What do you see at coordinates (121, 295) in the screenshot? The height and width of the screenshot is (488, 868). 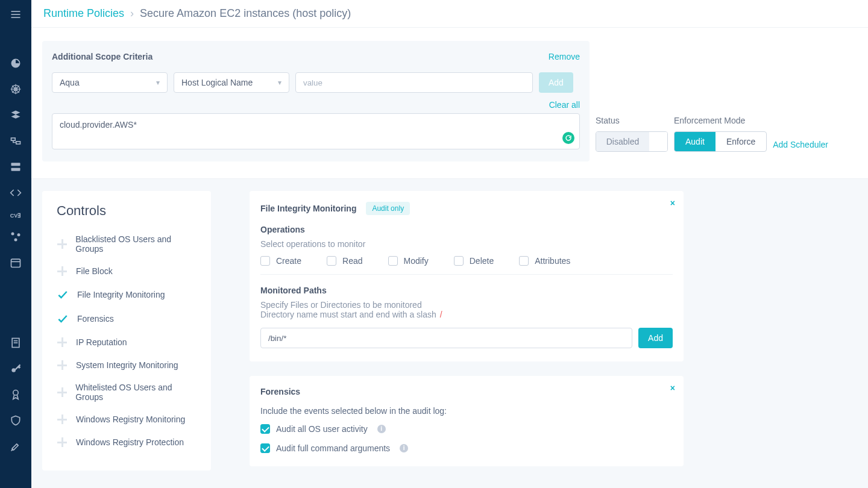 I see `control-label: File Integrity Monitoring` at bounding box center [121, 295].